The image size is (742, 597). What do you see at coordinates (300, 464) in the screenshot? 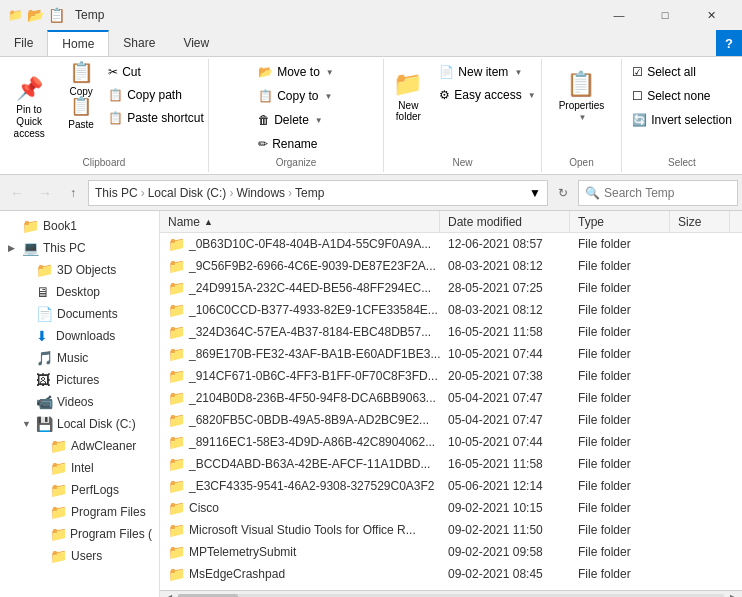
I see `file-name-cell: 📁 _BCCD4ABD-B63A-42BE-AFCF-11A1DBD...` at bounding box center [300, 464].